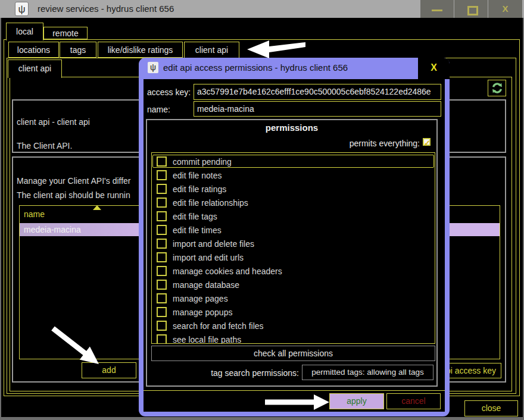 The width and height of the screenshot is (524, 420). Describe the element at coordinates (158, 109) in the screenshot. I see `name-label: name:` at that location.